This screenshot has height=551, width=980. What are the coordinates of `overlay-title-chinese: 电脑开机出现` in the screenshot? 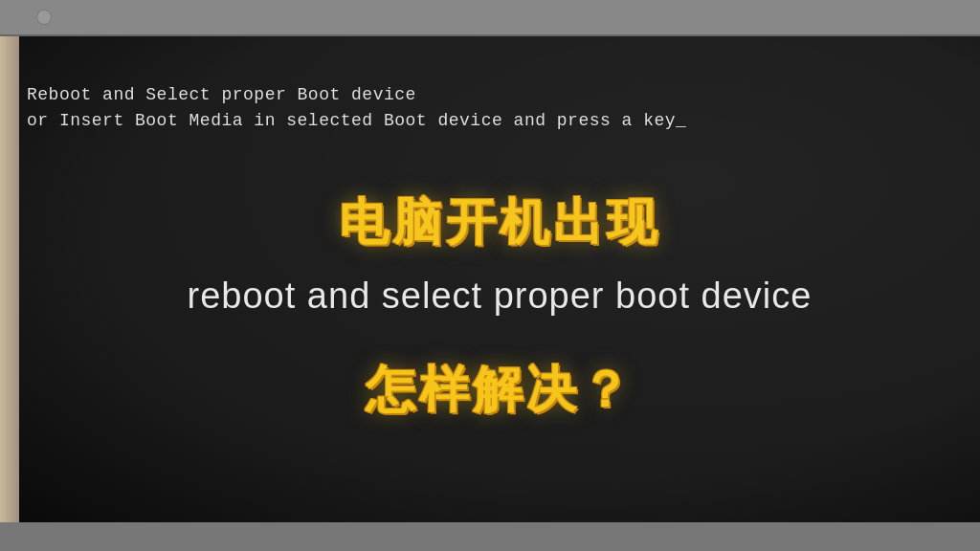 It's located at (500, 223).